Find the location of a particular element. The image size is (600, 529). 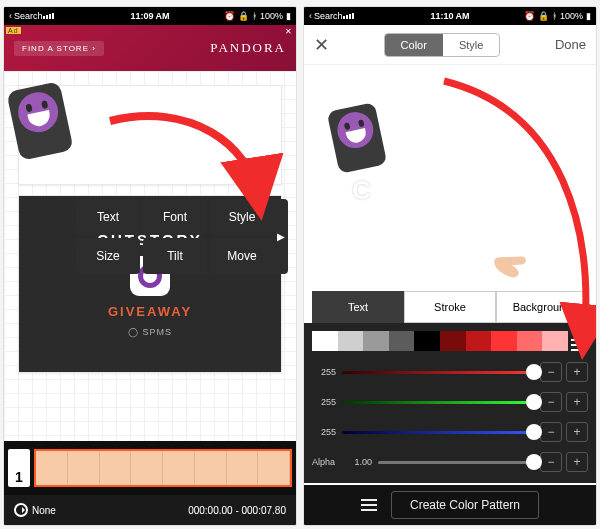

status-time: 11:10 AM is located at coordinates (450, 16).